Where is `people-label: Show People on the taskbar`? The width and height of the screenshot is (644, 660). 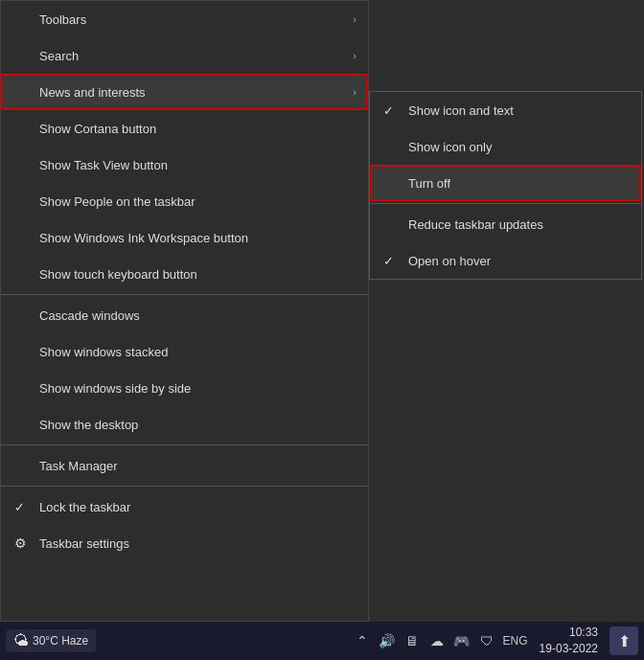
people-label: Show People on the taskbar is located at coordinates (117, 201).